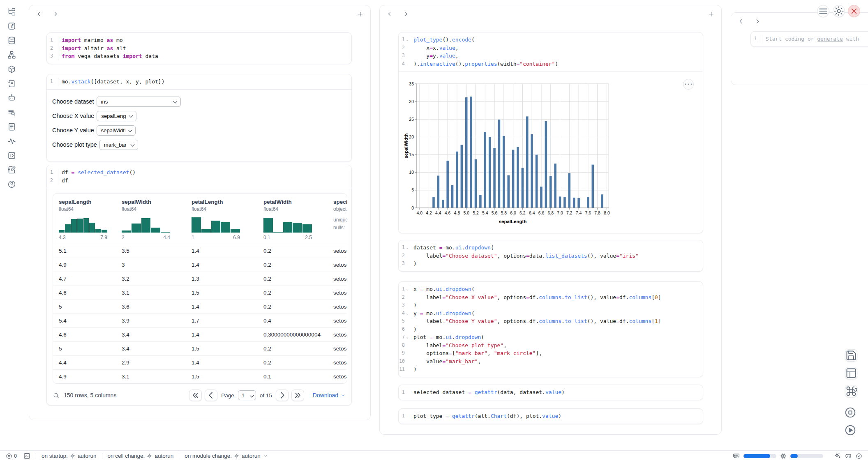 This screenshot has height=461, width=868. Describe the element at coordinates (288, 224) in the screenshot. I see `column-histogram` at that location.